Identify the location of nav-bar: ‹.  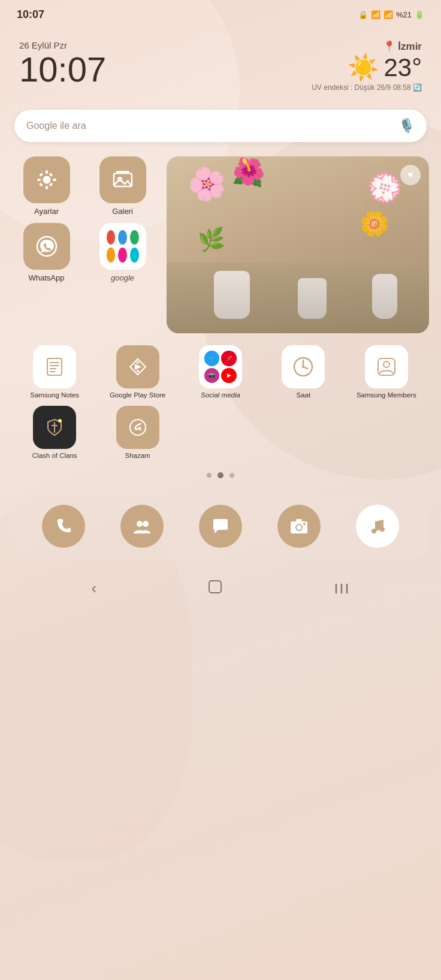
(220, 591).